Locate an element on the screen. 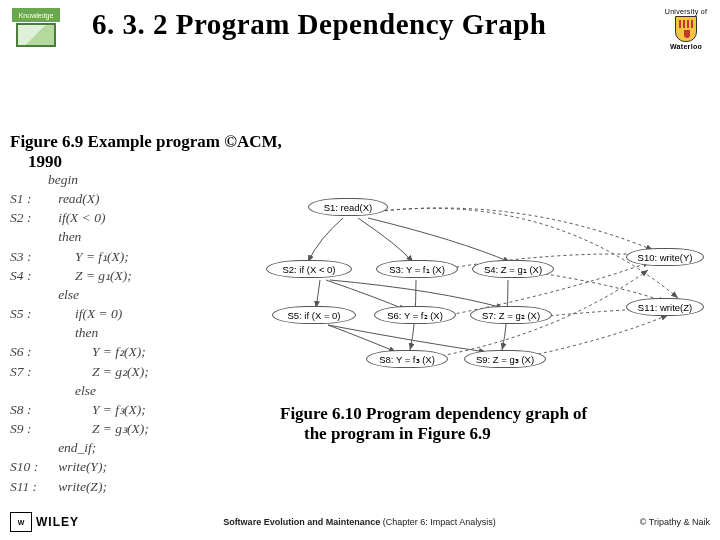 The width and height of the screenshot is (720, 540). graph-node-s11: S11: write(Z) is located at coordinates (665, 307).